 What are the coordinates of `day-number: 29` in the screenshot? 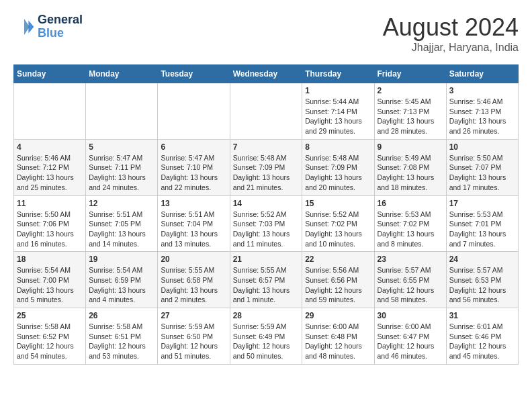 It's located at (338, 316).